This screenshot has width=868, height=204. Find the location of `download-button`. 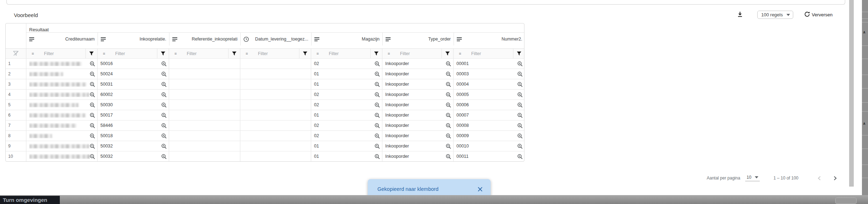

download-button is located at coordinates (740, 15).